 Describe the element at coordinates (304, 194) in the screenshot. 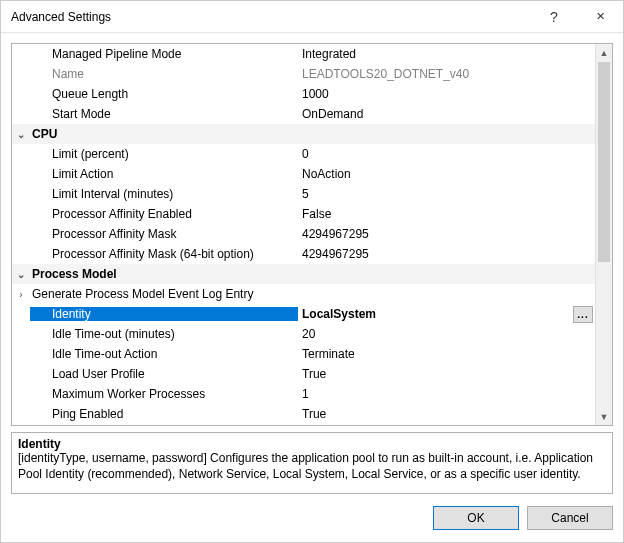

I see `property-row: Limit Interval (minutes)5` at that location.